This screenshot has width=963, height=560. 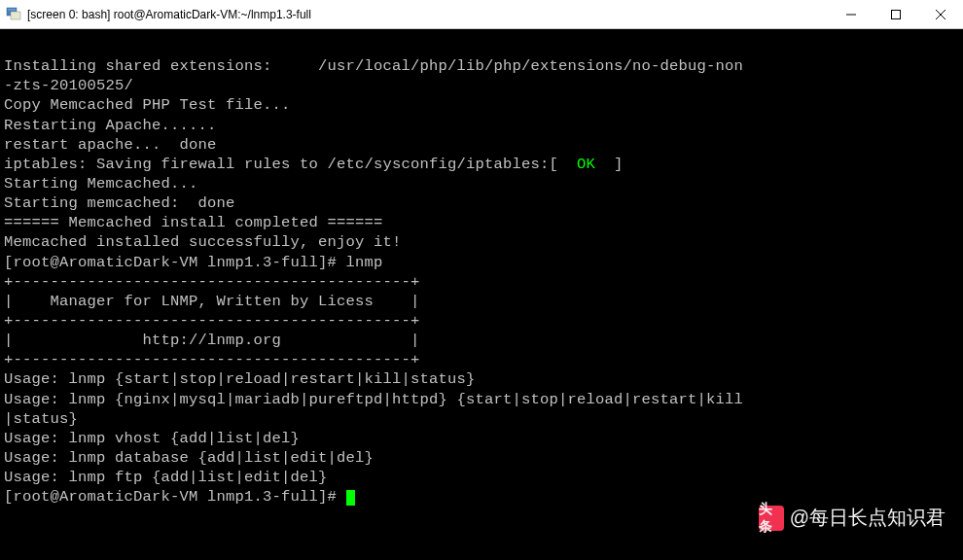 What do you see at coordinates (482, 438) in the screenshot?
I see `terminal-line: Usage: lnmp vhost {add|list|del}` at bounding box center [482, 438].